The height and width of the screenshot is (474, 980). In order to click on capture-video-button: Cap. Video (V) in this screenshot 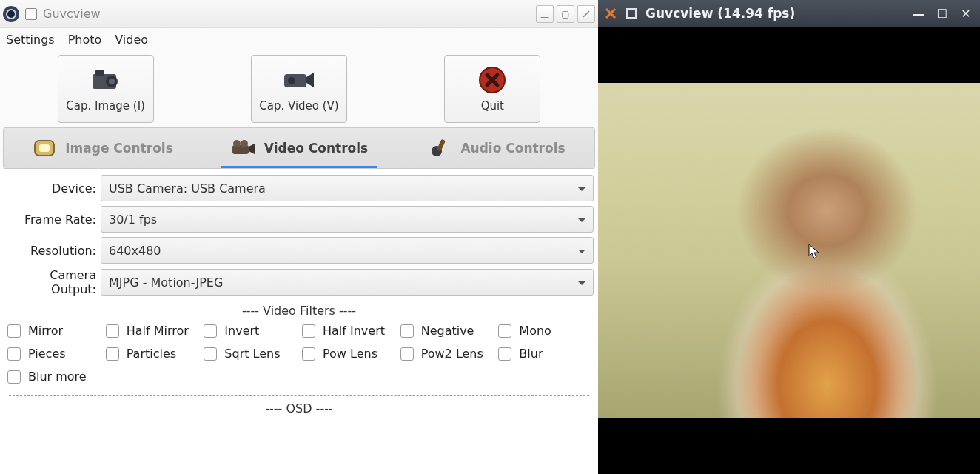, I will do `click(299, 89)`.